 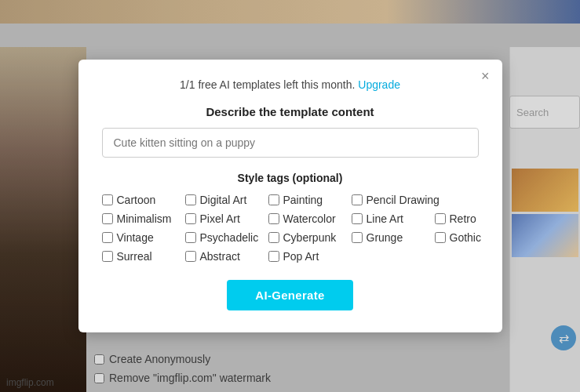 What do you see at coordinates (220, 256) in the screenshot?
I see `tag-abstract-label: Abstract` at bounding box center [220, 256].